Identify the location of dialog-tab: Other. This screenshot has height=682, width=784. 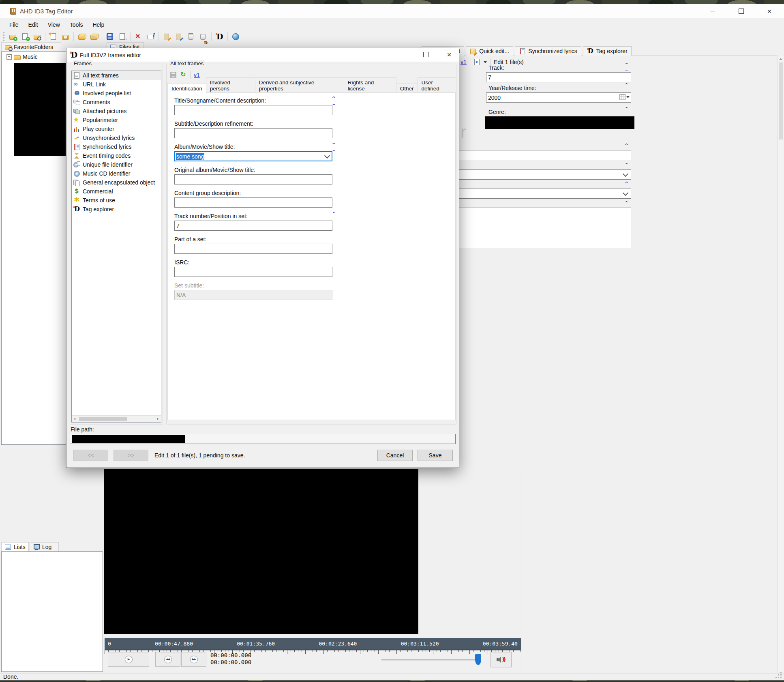
(407, 88).